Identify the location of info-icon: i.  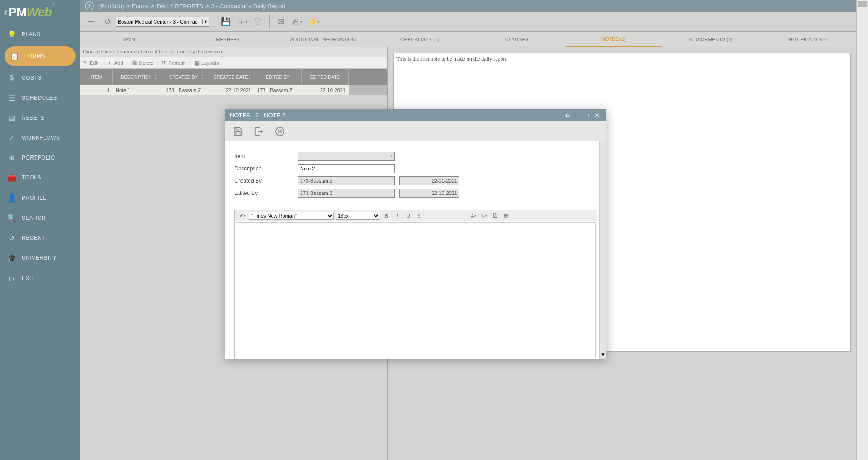
(89, 6).